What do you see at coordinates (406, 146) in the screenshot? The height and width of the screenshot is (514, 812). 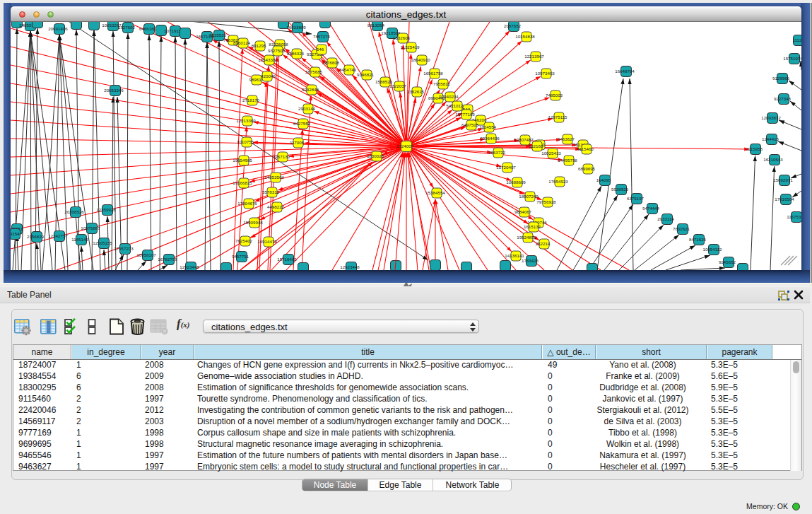 I see `svg-text: 1724007` at bounding box center [406, 146].